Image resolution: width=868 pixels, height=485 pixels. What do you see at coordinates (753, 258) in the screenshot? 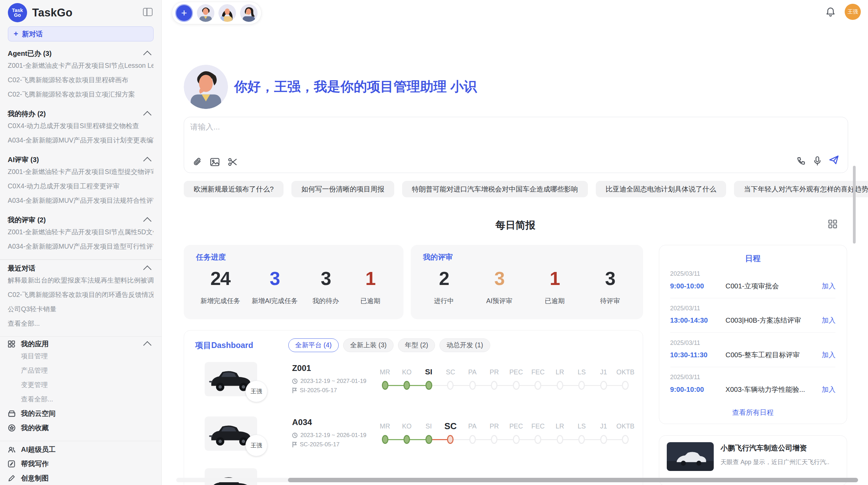
I see `schedule-title: 日程` at bounding box center [753, 258].